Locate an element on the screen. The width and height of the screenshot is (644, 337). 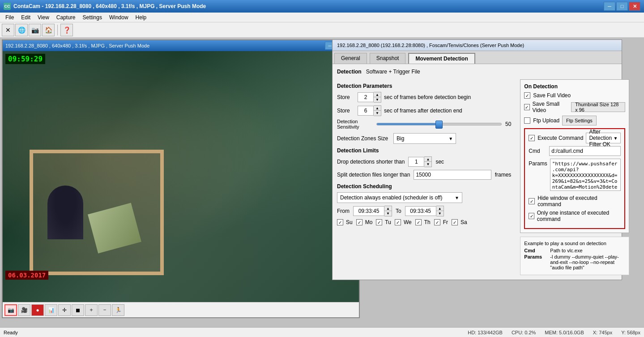
app-icon: CC is located at coordinates (7, 6).